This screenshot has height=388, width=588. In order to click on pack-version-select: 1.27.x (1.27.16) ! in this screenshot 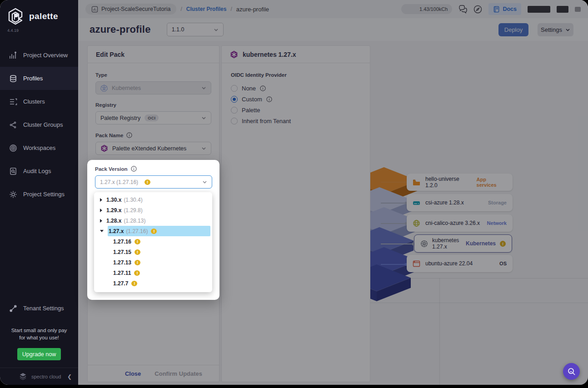, I will do `click(154, 182)`.